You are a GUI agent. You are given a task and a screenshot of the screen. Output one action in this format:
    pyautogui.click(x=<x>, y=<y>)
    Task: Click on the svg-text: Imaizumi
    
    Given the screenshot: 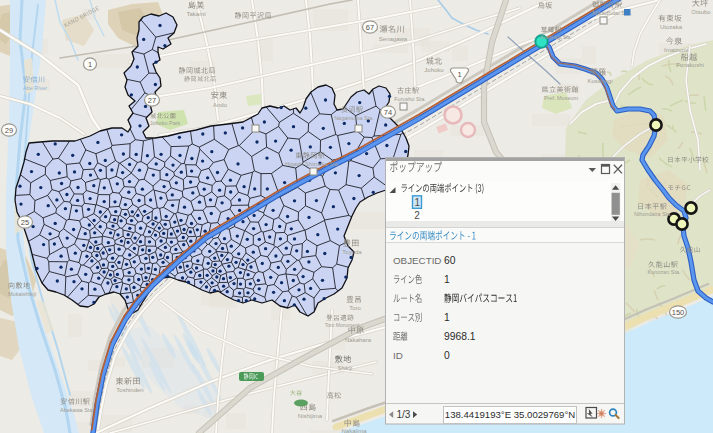 What is the action you would take?
    pyautogui.click(x=676, y=50)
    